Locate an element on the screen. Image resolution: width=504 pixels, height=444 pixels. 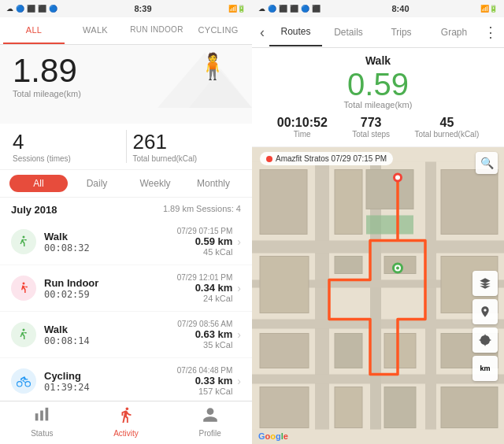
map-side-controls: km is located at coordinates (485, 326).